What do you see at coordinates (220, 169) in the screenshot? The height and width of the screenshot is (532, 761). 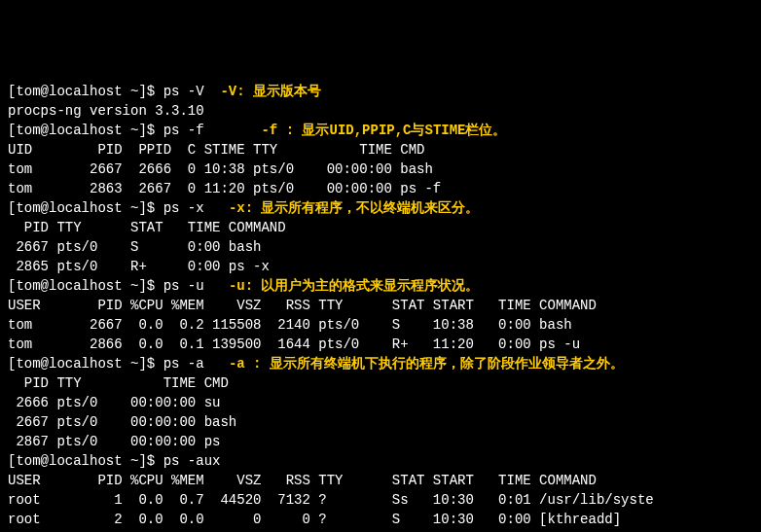 I see `psf-row: tom 2667 2666 0 10:38 pts/0 00:00:00 bas…` at bounding box center [220, 169].